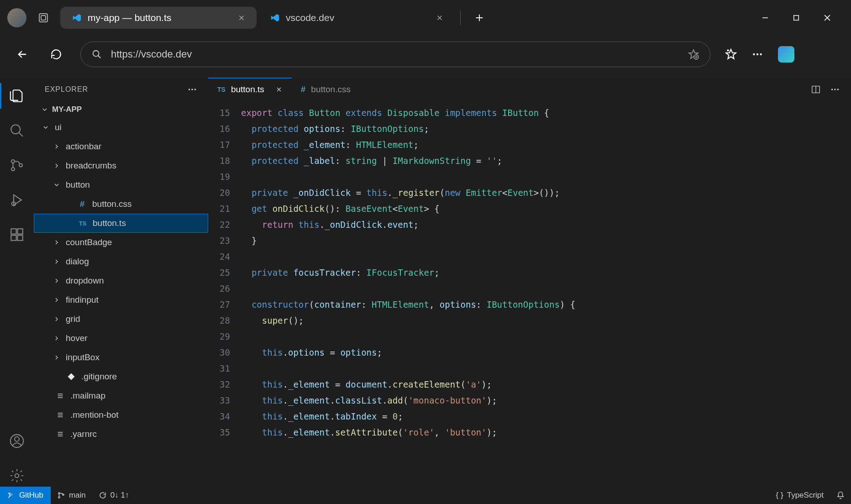 This screenshot has height=504, width=851. I want to click on tree-folder: dropdown, so click(121, 281).